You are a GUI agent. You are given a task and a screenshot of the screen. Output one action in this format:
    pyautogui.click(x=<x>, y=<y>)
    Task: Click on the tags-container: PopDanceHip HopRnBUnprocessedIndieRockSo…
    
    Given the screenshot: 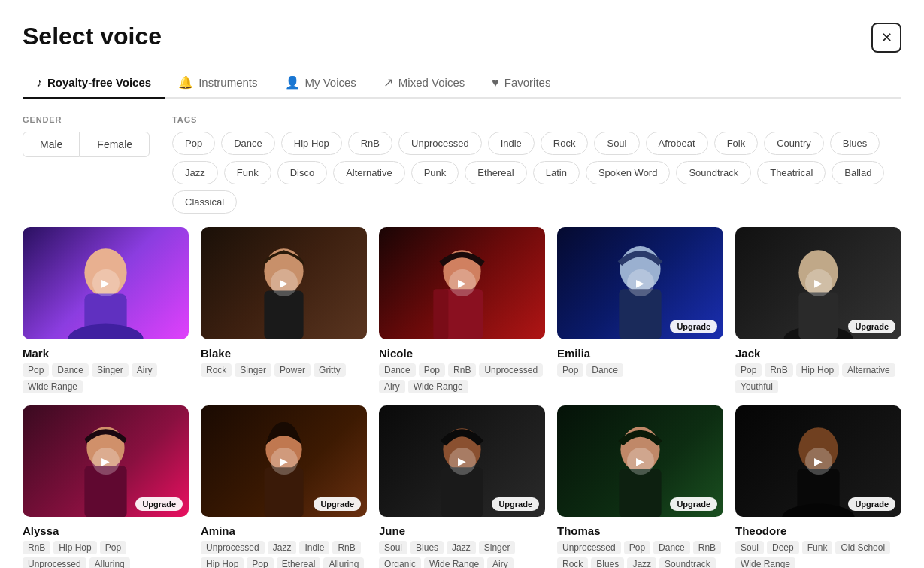 What is the action you would take?
    pyautogui.click(x=537, y=173)
    